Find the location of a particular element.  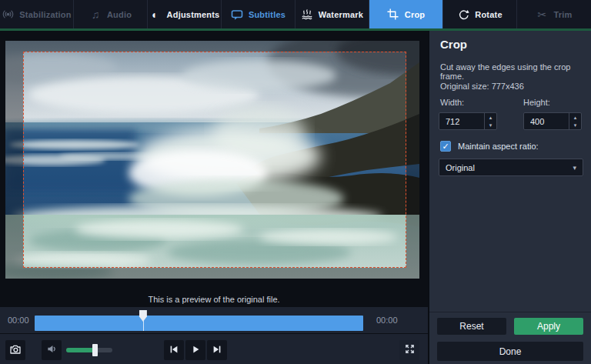

crop-icon is located at coordinates (393, 15).